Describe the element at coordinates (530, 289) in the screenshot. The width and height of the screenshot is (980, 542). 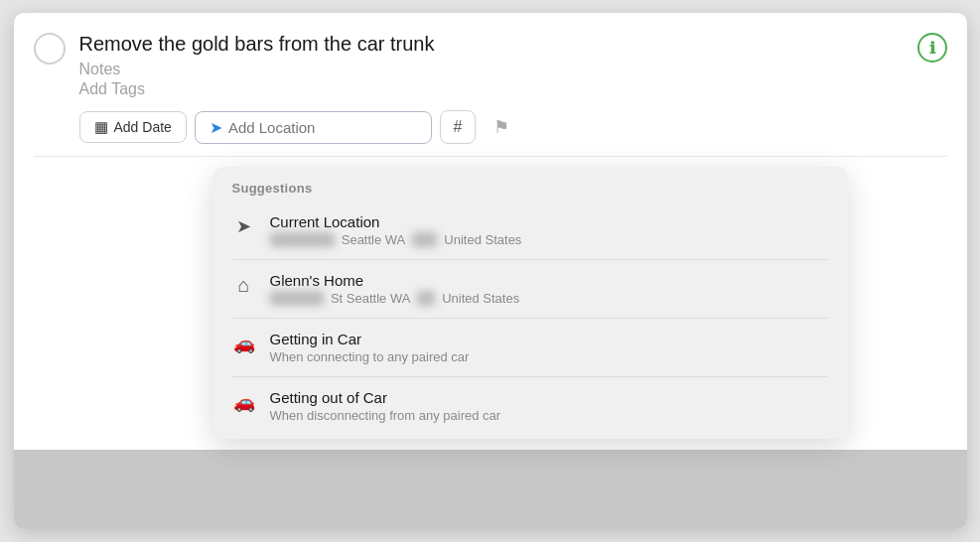
I see `suggestion-glenns-home: ⌂ Glenn's Home St Seattle WA United Stat…` at that location.